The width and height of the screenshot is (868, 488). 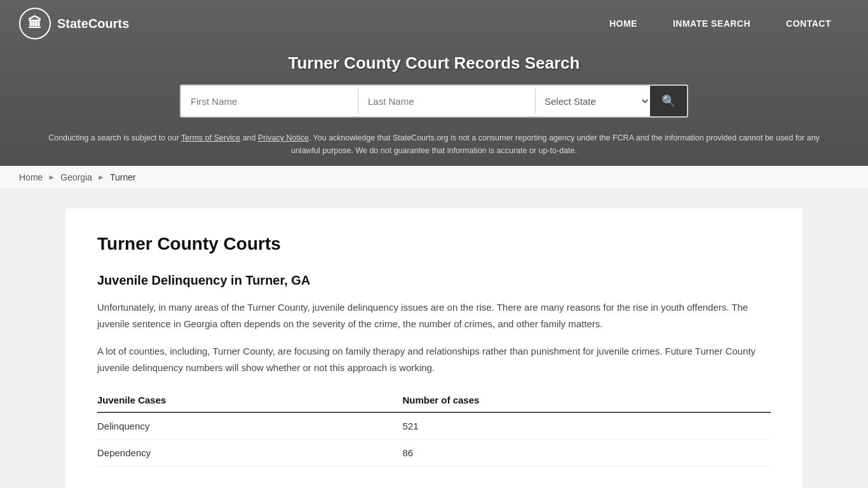 I want to click on nav-home: HOME, so click(x=623, y=24).